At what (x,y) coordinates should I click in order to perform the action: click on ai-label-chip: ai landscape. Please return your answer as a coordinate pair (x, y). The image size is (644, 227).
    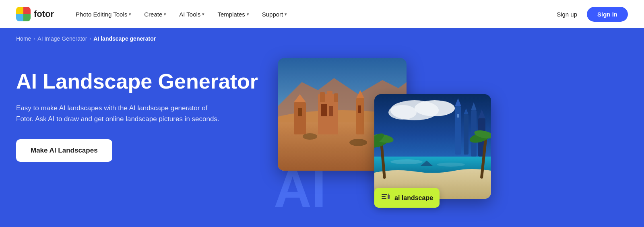
    Looking at the image, I should click on (407, 198).